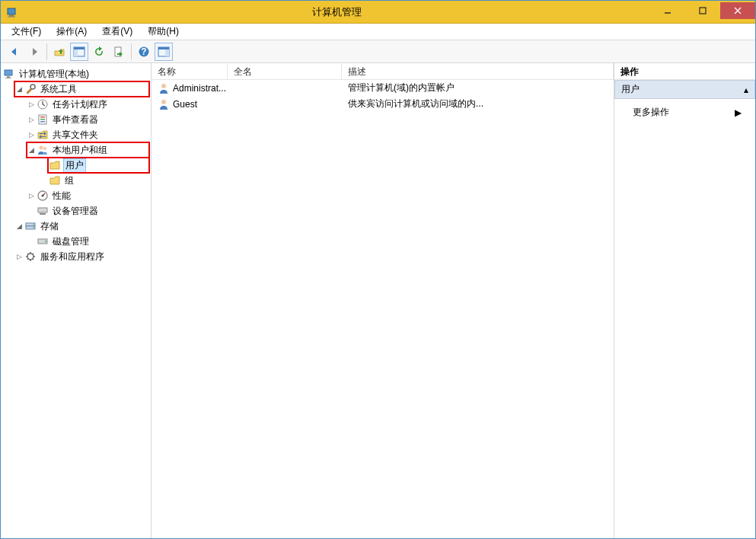 The image size is (756, 539). What do you see at coordinates (163, 32) in the screenshot?
I see `menu-help: 帮助(H)` at bounding box center [163, 32].